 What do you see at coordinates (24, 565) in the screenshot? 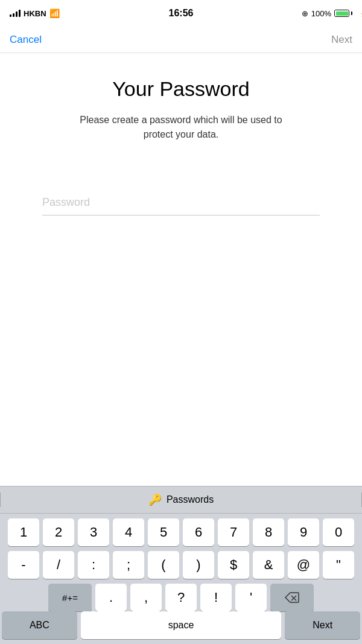
I see `key-dash: -` at bounding box center [24, 565].